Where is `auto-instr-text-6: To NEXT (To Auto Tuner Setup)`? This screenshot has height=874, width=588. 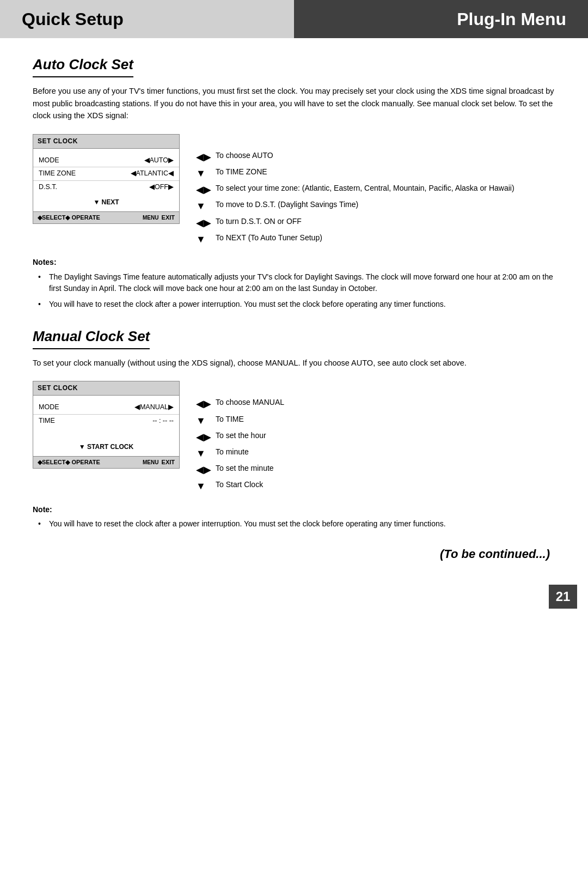
auto-instr-text-6: To NEXT (To Auto Tuner Setup) is located at coordinates (269, 238).